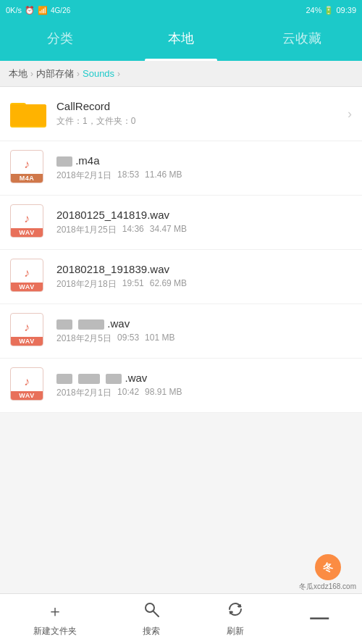  Describe the element at coordinates (98, 74) in the screenshot. I see `breadcrumb-sounds: Sounds` at that location.